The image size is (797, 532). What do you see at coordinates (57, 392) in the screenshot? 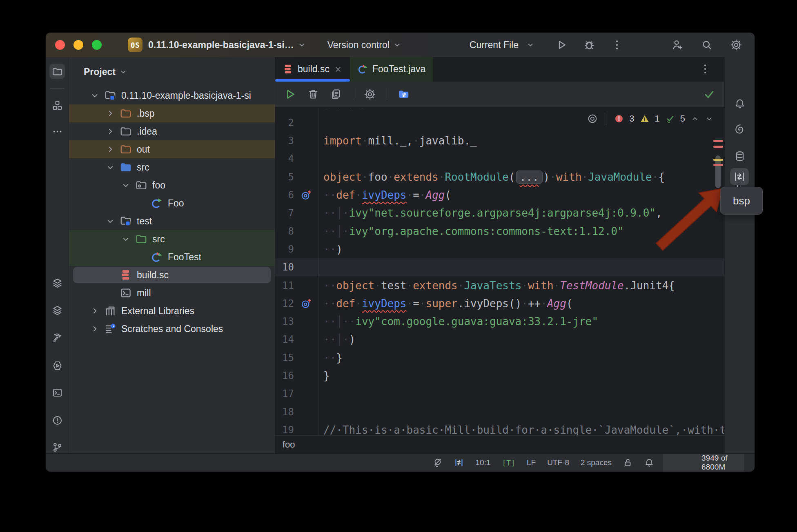
I see `terminal-tool-button` at bounding box center [57, 392].